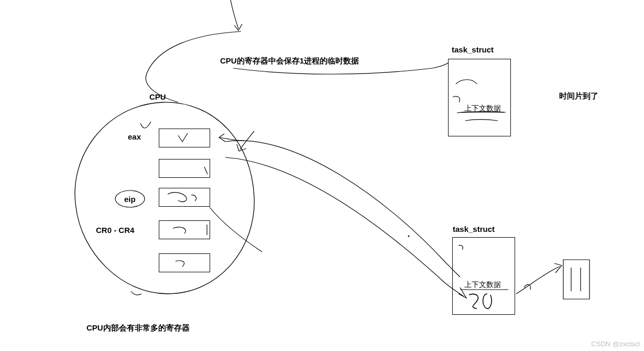 This screenshot has width=644, height=351. What do you see at coordinates (479, 98) in the screenshot?
I see `task-struct-box-upper` at bounding box center [479, 98].